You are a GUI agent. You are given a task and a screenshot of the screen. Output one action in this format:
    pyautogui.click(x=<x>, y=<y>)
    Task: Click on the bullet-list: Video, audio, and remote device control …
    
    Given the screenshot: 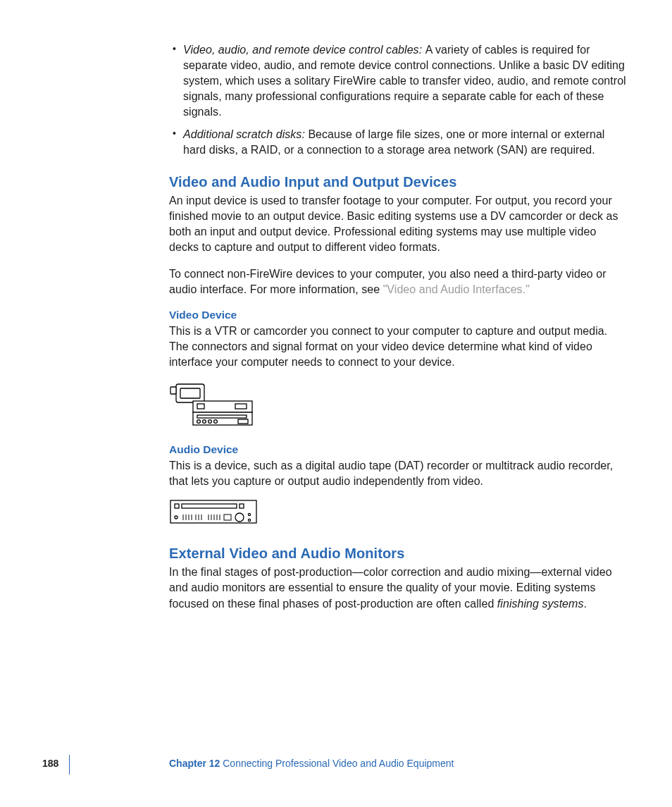 What is the action you would take?
    pyautogui.click(x=398, y=100)
    